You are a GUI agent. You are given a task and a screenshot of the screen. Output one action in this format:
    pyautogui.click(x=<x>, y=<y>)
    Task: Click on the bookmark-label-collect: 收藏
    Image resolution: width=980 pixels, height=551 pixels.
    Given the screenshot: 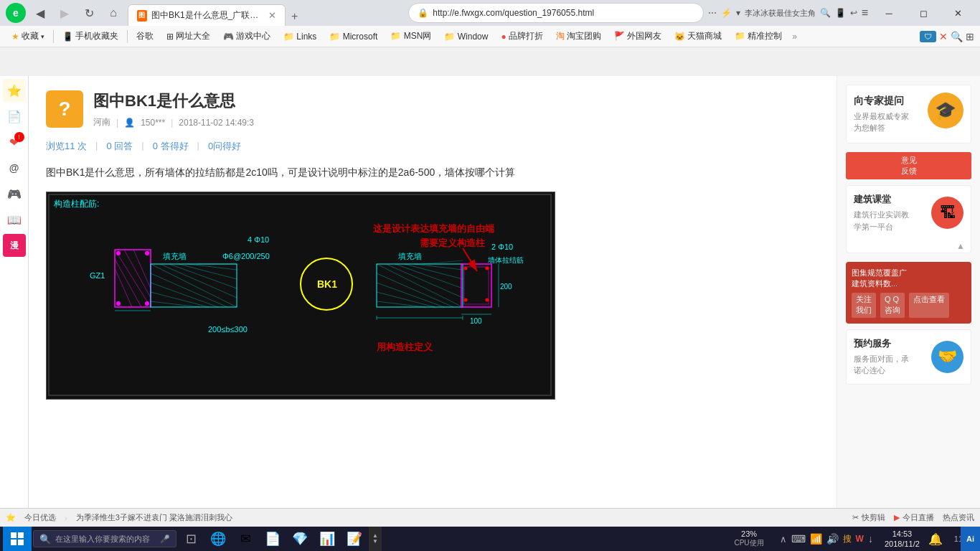 What is the action you would take?
    pyautogui.click(x=30, y=36)
    